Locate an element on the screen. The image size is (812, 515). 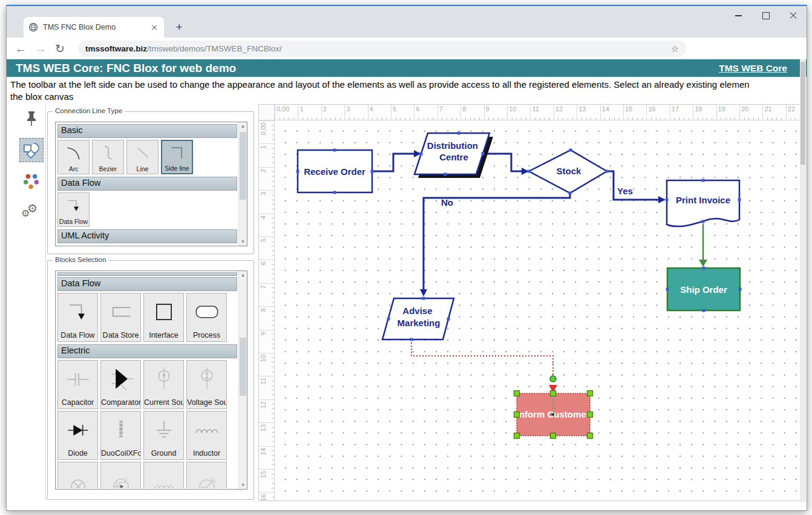
forward-icon: → is located at coordinates (41, 48).